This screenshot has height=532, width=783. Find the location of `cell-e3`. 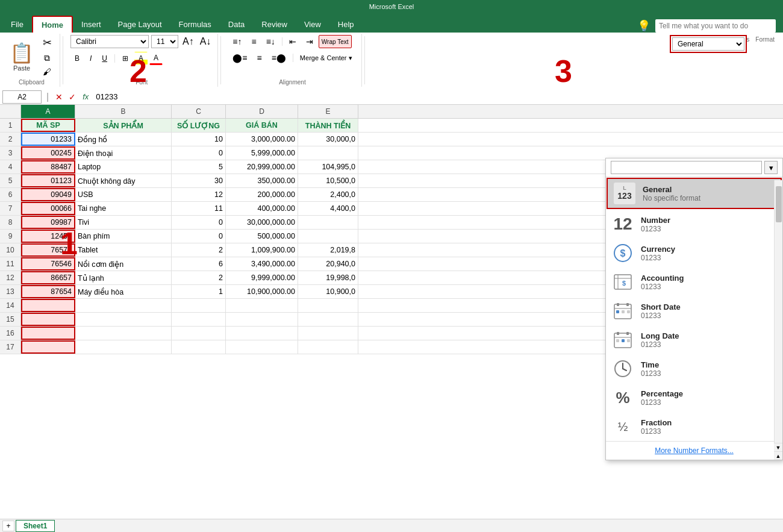

cell-e3 is located at coordinates (328, 153).